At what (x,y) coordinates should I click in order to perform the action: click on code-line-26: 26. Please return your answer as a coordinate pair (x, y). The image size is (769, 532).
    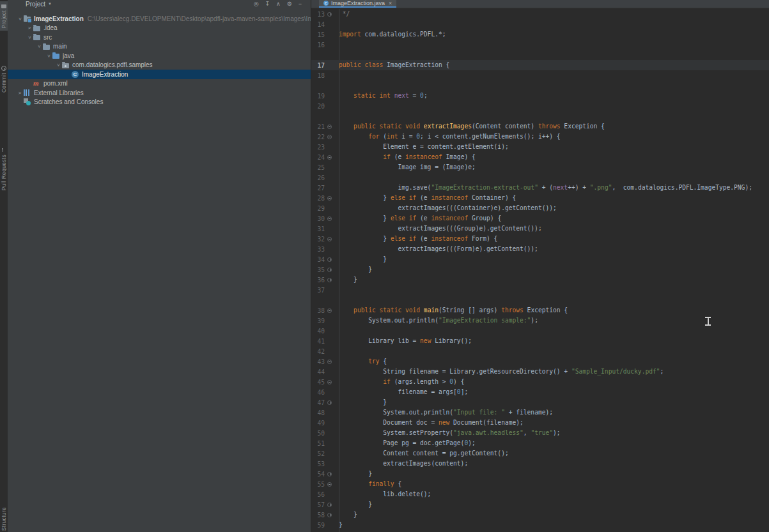
    Looking at the image, I should click on (540, 178).